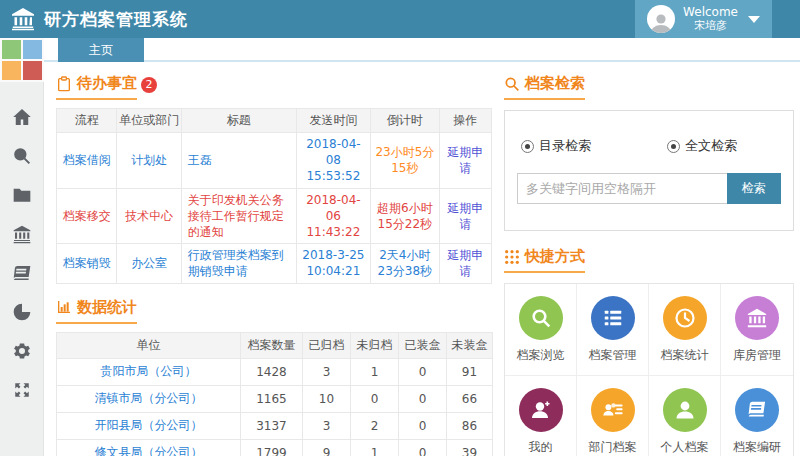  What do you see at coordinates (685, 356) in the screenshot?
I see `shortcut-label: 档案统计` at bounding box center [685, 356].